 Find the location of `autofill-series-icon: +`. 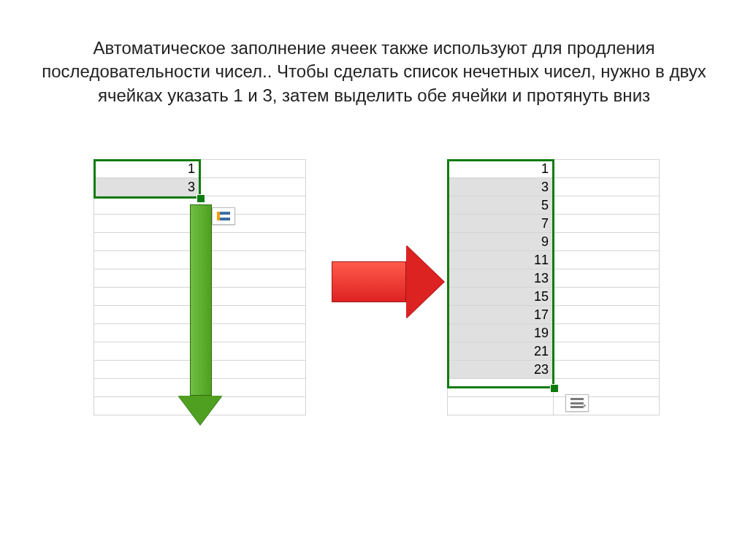

autofill-series-icon: + is located at coordinates (577, 403).